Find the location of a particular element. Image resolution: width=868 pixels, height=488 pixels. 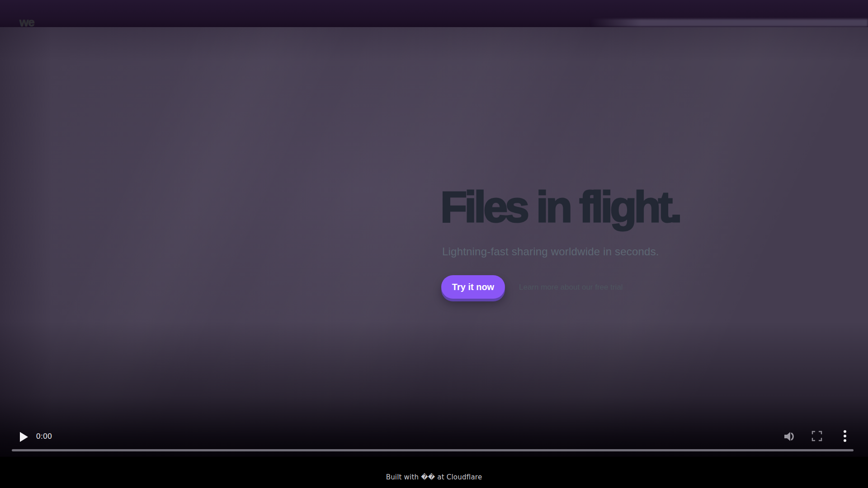

video-frame-edge-highlight is located at coordinates (729, 23).